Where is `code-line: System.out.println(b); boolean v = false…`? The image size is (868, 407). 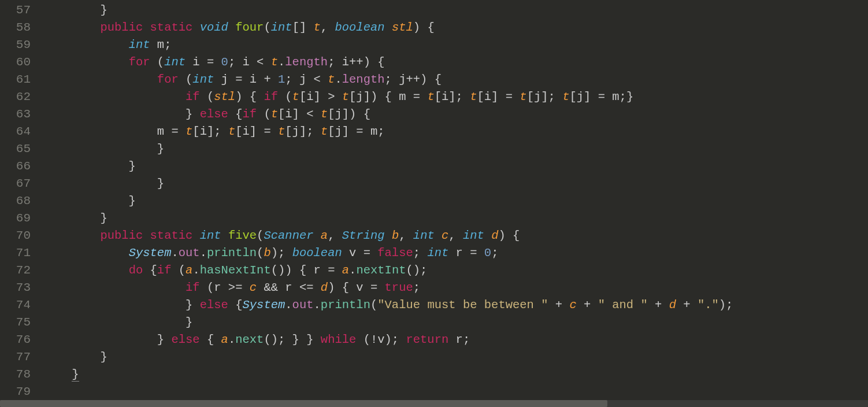 code-line: System.out.println(b); boolean v = false… is located at coordinates (455, 253).